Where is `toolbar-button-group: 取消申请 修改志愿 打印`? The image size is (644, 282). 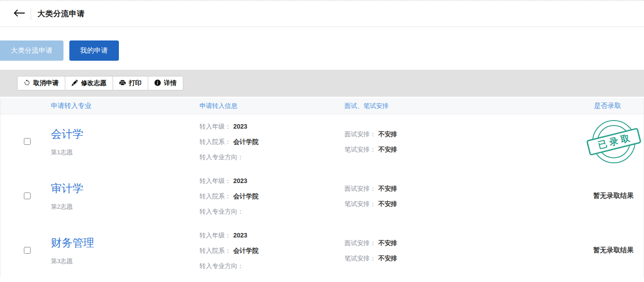
toolbar-button-group: 取消申请 修改志愿 打印 is located at coordinates (100, 83).